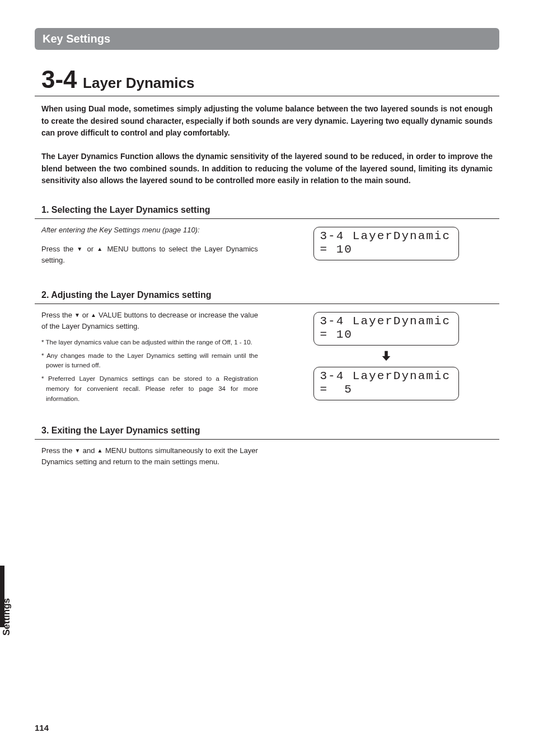  What do you see at coordinates (31, 630) in the screenshot?
I see `side-tab: Settings` at bounding box center [31, 630].